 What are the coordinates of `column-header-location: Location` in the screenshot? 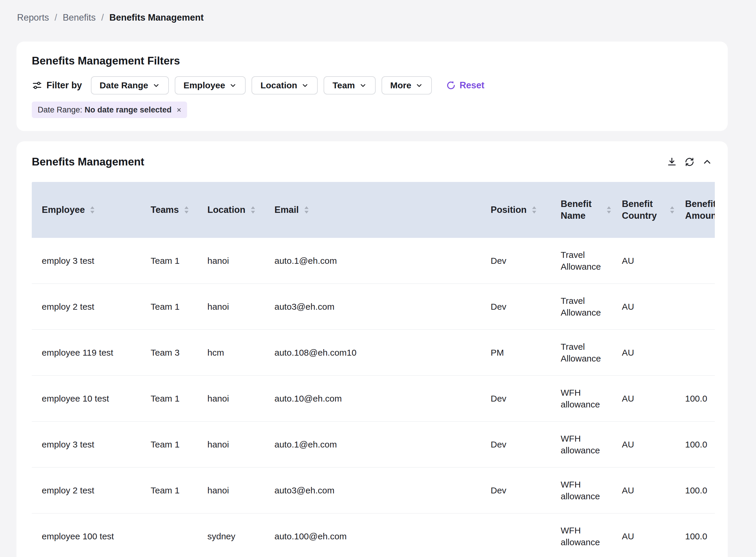 It's located at (231, 210).